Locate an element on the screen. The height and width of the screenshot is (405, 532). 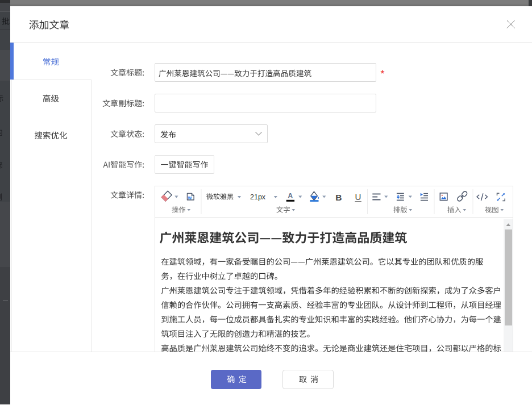
svg-text: B is located at coordinates (339, 198).